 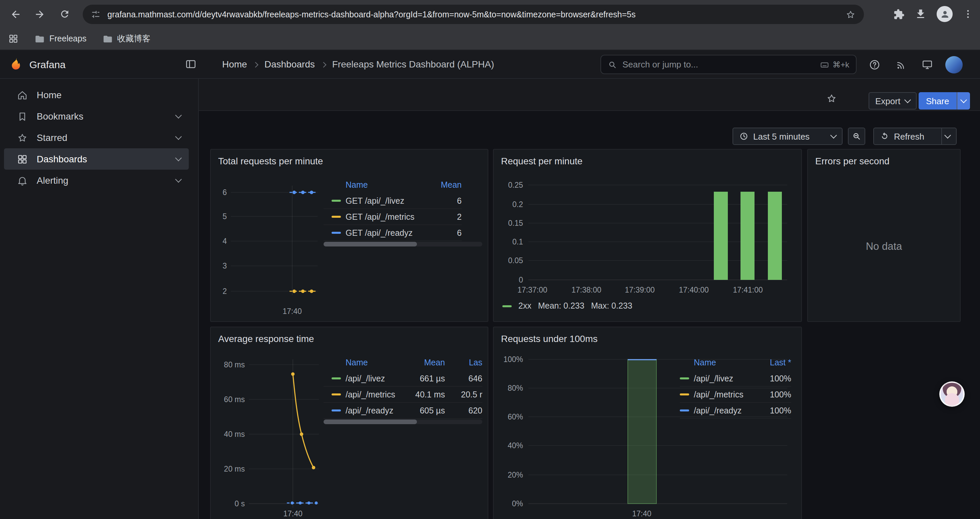 What do you see at coordinates (425, 410) in the screenshot?
I see `series-mean: 605 µs` at bounding box center [425, 410].